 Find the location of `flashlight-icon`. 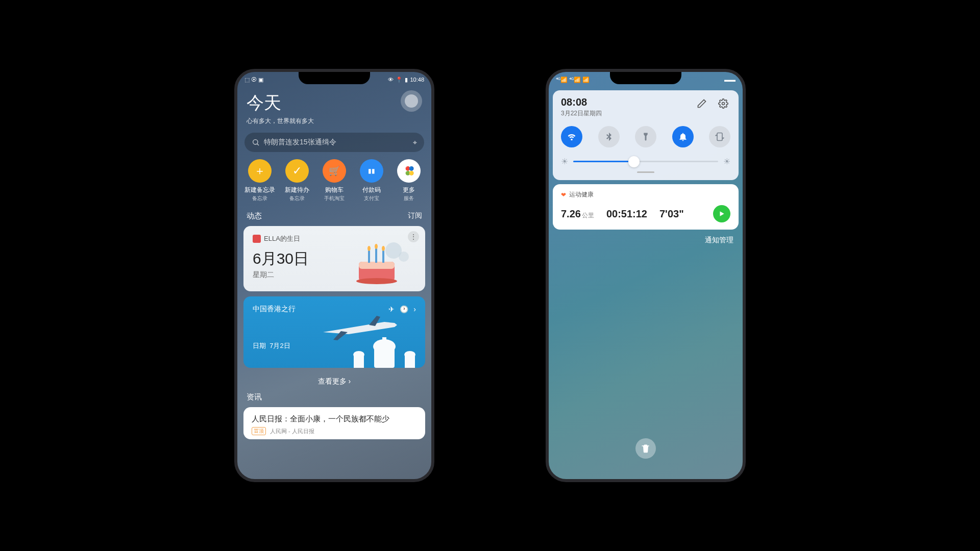

flashlight-icon is located at coordinates (646, 137).